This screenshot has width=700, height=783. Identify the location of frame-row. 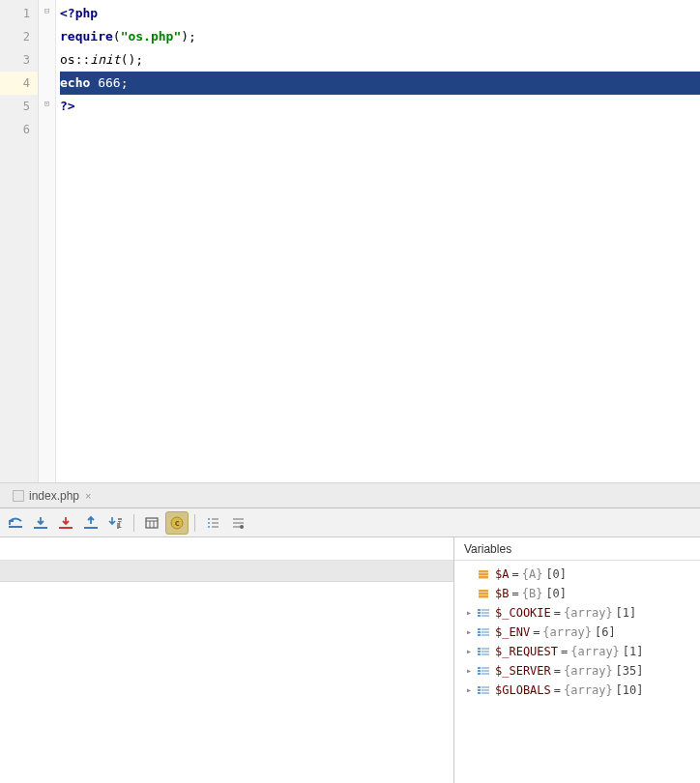
(226, 571).